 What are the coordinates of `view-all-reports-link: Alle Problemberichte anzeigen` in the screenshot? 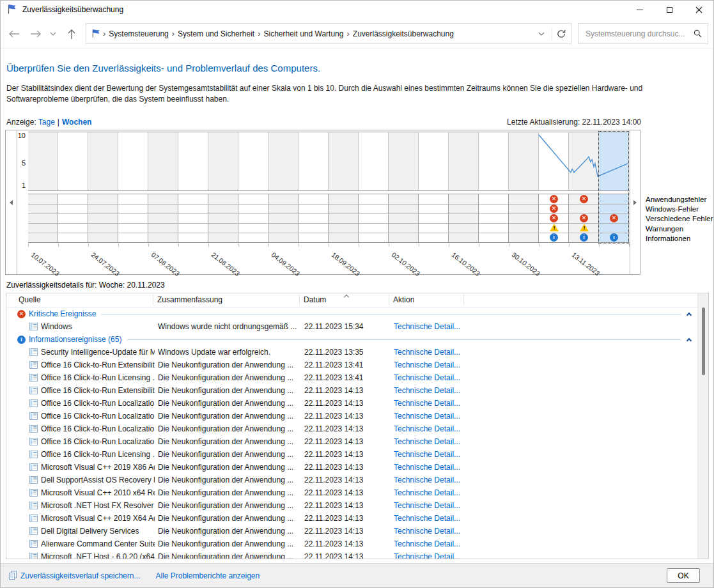 It's located at (207, 576).